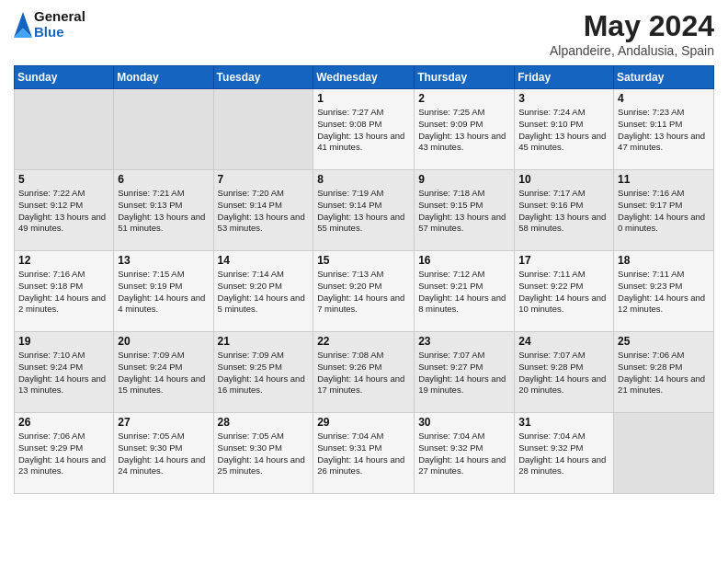 The width and height of the screenshot is (728, 563). Describe the element at coordinates (664, 98) in the screenshot. I see `day-number: 4` at that location.